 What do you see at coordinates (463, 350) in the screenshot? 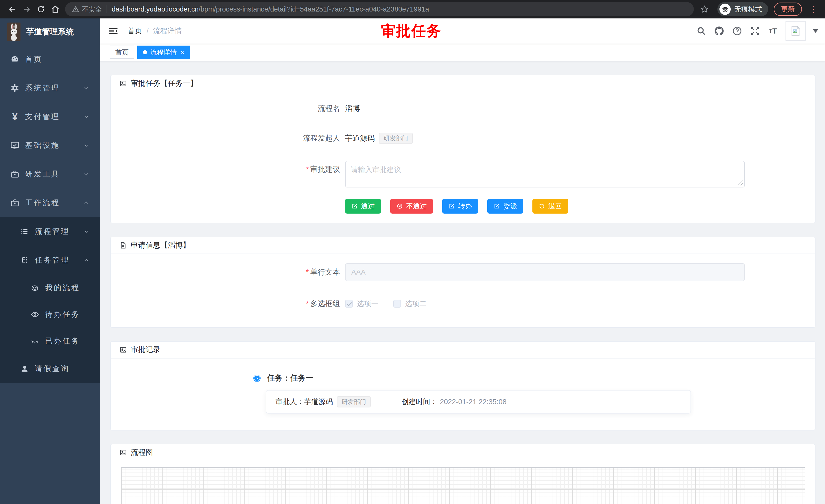
I see `card-header: 审批记录` at bounding box center [463, 350].